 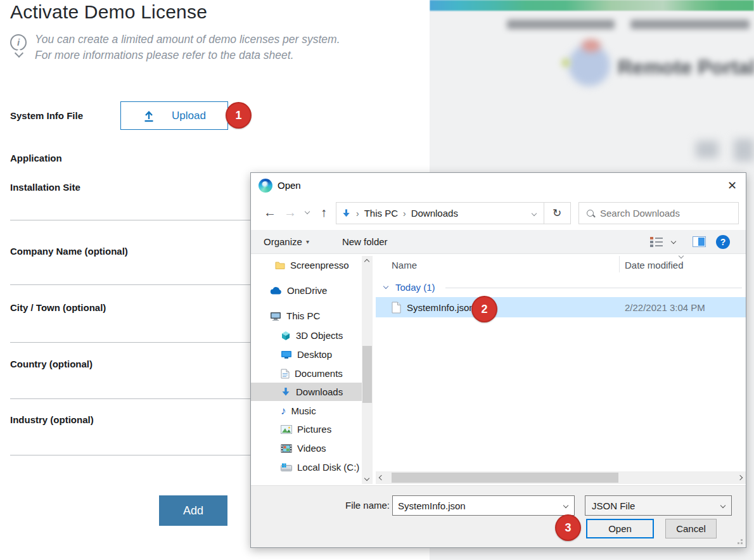 What do you see at coordinates (435, 213) in the screenshot?
I see `breadcrumb-downloads: Downloads` at bounding box center [435, 213].